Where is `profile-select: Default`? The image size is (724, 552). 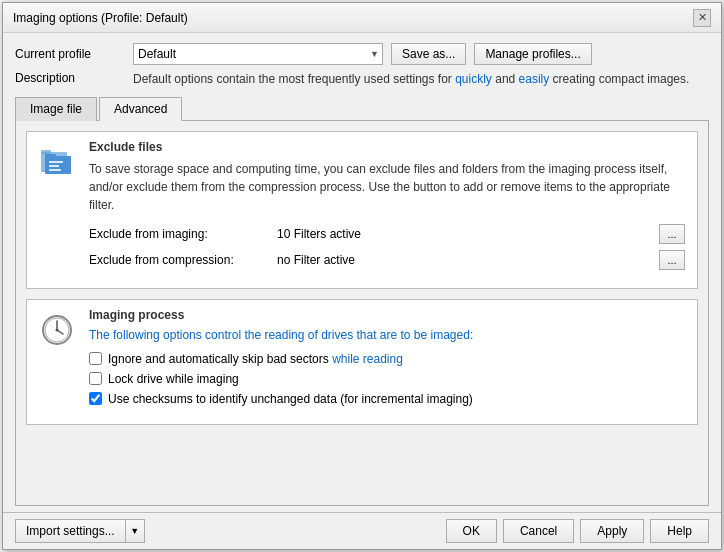 profile-select: Default is located at coordinates (258, 54).